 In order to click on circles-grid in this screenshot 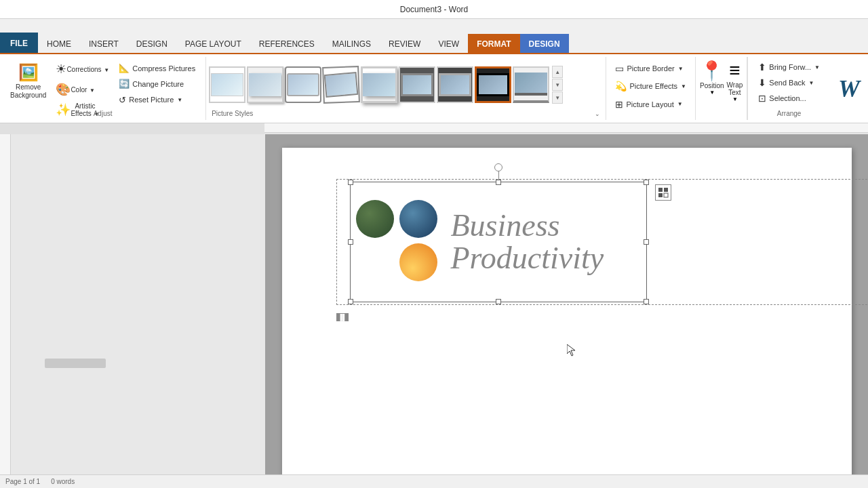, I will do `click(398, 242)`.